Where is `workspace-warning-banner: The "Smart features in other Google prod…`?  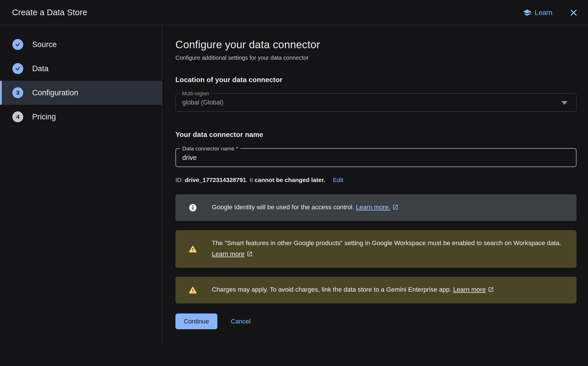
workspace-warning-banner: The "Smart features in other Google prod… is located at coordinates (376, 249).